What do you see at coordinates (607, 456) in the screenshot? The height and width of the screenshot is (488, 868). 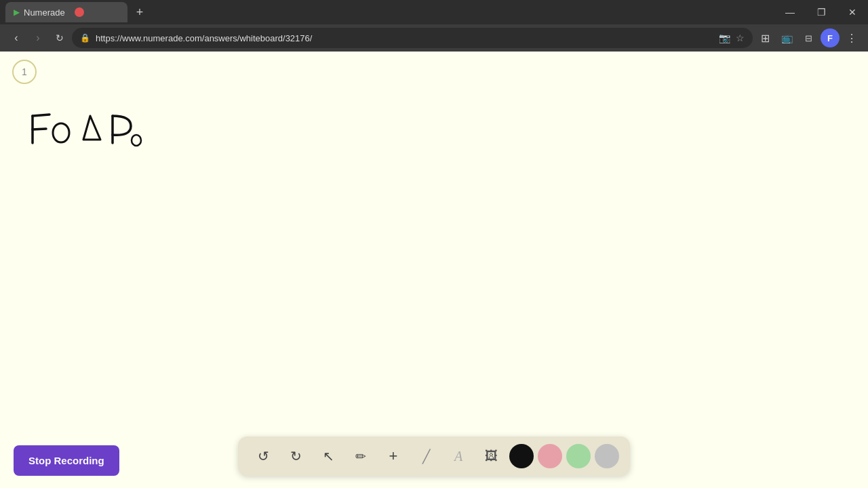 I see `color-gray` at bounding box center [607, 456].